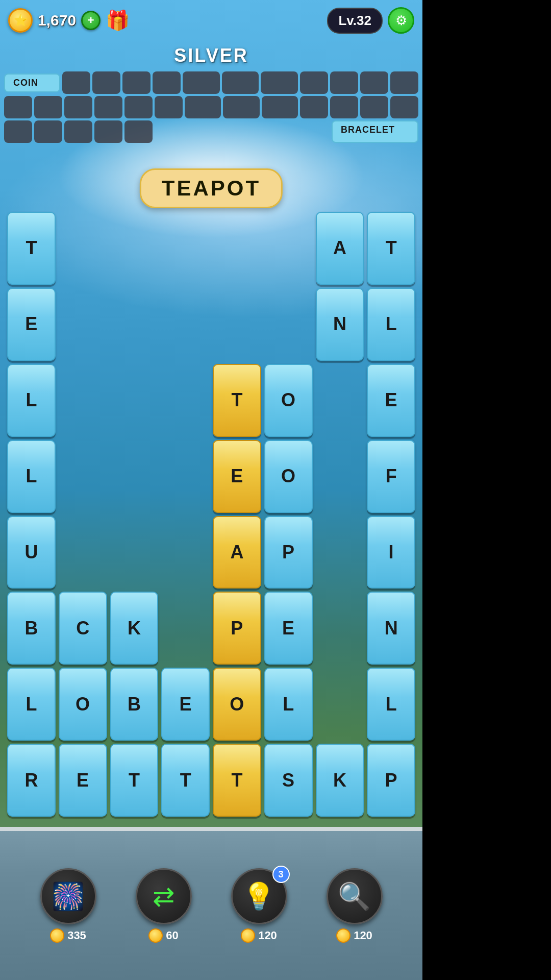 The image size is (551, 980). I want to click on tile-6-2: B, so click(135, 704).